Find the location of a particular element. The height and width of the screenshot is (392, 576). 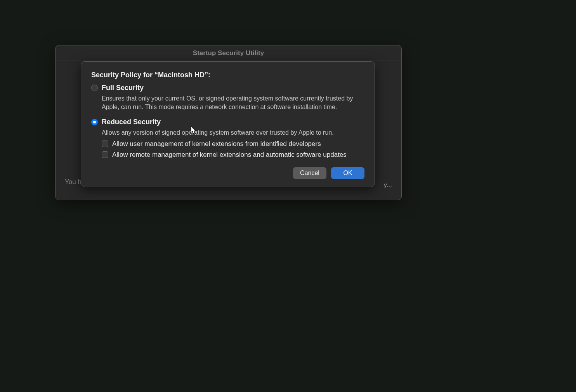

radio-reduced-security is located at coordinates (95, 122).